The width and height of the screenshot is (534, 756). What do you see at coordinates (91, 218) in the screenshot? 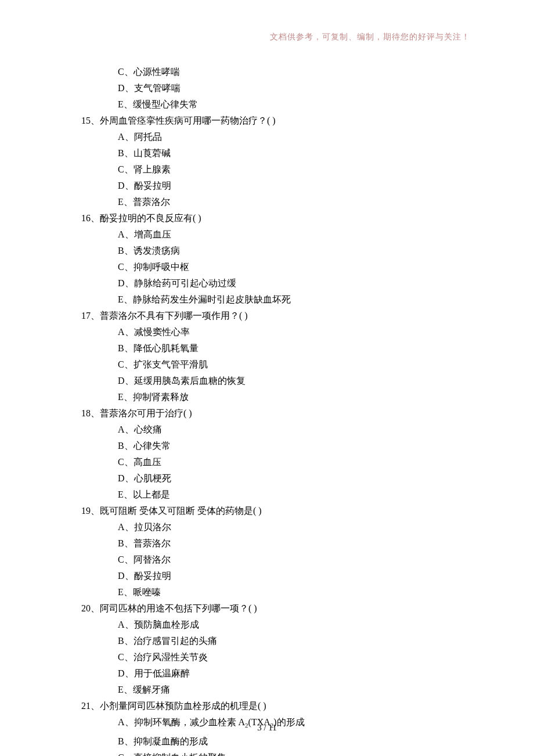
I see `question-number: 16、` at bounding box center [91, 218].